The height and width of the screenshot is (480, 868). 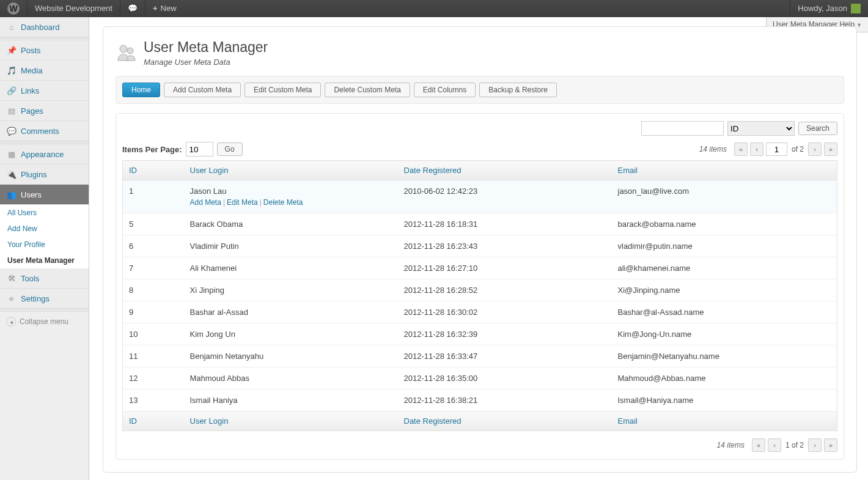 I want to click on col-email-footer: Email, so click(x=725, y=421).